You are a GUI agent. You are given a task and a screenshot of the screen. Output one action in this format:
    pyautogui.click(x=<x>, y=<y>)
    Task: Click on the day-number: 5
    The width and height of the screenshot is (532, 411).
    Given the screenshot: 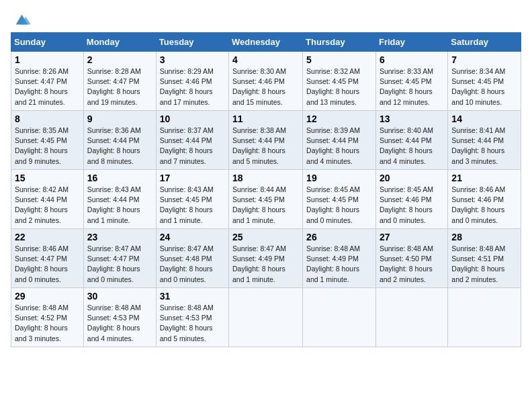 What is the action you would take?
    pyautogui.click(x=339, y=60)
    